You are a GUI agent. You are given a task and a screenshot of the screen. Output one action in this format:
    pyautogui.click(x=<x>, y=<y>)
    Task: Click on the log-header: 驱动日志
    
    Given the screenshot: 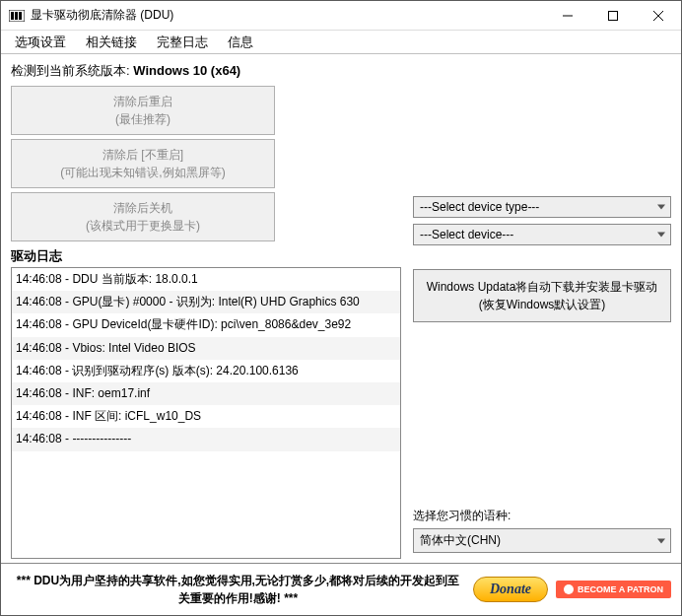 What is the action you would take?
    pyautogui.click(x=206, y=256)
    